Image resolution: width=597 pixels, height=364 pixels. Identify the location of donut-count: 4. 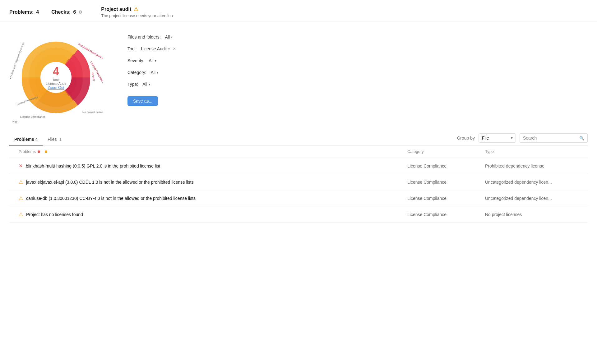
(56, 71).